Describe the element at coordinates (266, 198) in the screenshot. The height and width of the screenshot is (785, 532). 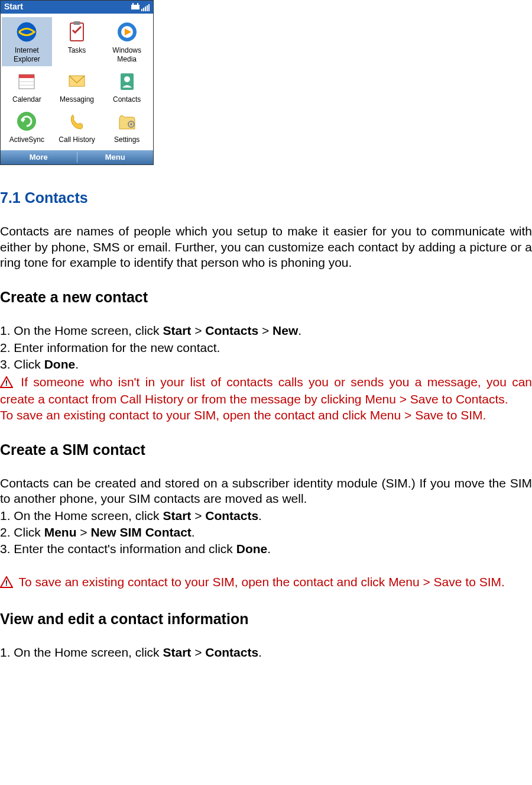
I see `section-title: 7.1 Contacts` at that location.